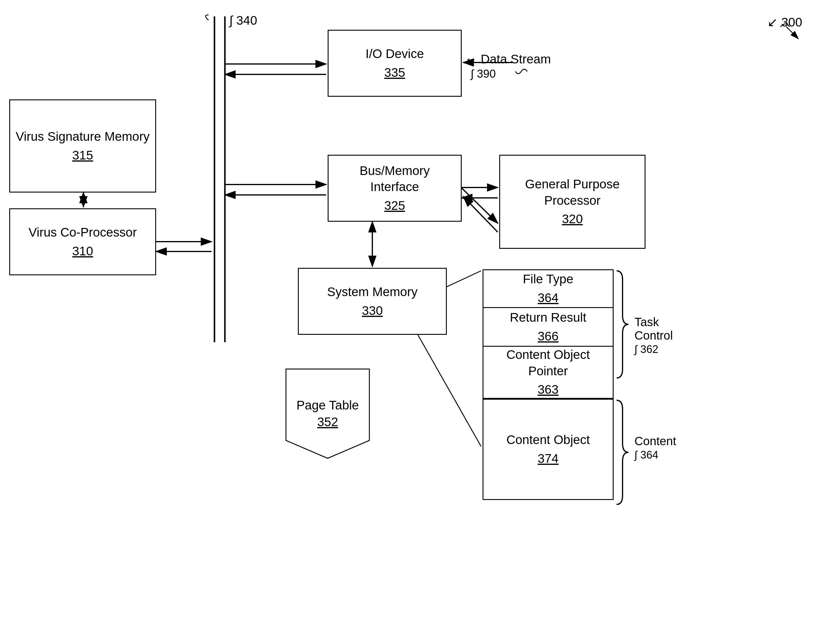 This screenshot has width=826, height=644. I want to click on task-control-text: TaskControl∫ 362, so click(654, 336).